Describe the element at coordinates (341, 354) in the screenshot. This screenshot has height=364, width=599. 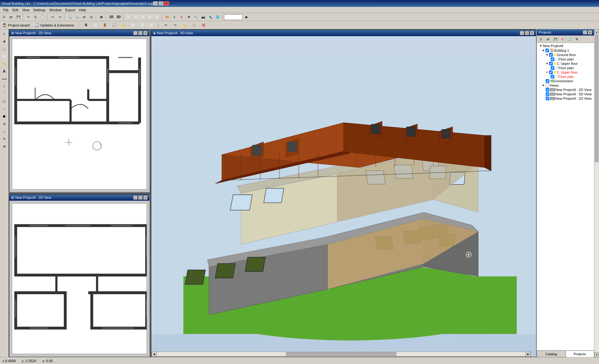
I see `3d-scrollbar: ◀ ▶` at that location.